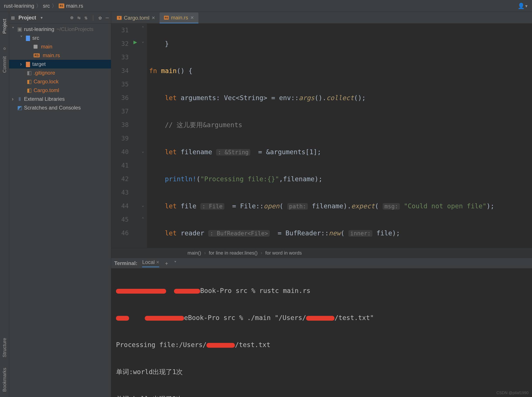 The image size is (532, 397). Describe the element at coordinates (5, 26) in the screenshot. I see `rail-project: Project` at that location.